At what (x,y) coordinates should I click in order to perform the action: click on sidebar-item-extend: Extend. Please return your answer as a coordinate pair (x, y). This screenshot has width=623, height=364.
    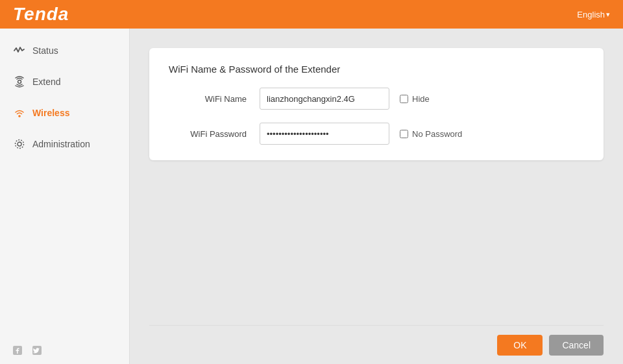
    Looking at the image, I should click on (65, 82).